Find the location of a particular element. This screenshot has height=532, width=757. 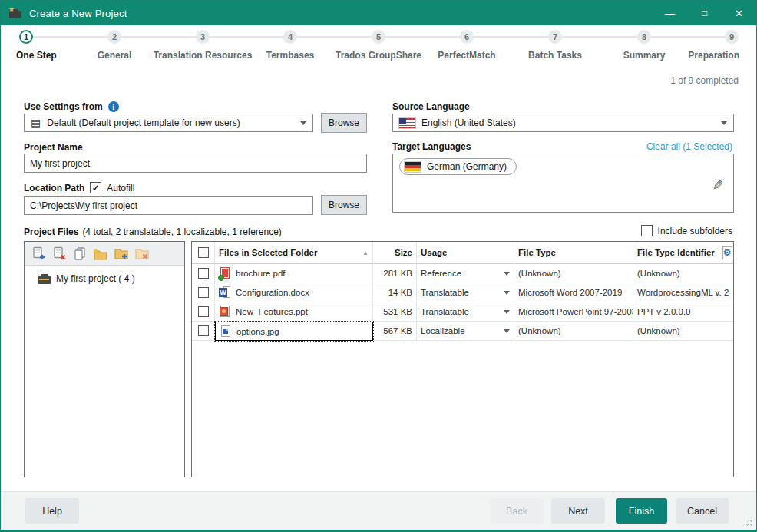

header-size: Size is located at coordinates (395, 253).